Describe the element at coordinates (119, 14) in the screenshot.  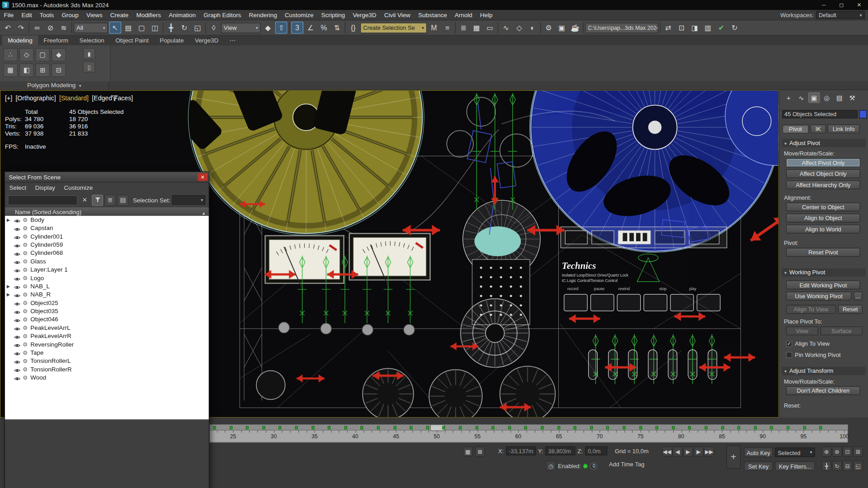
I see `menu-item: Create` at that location.